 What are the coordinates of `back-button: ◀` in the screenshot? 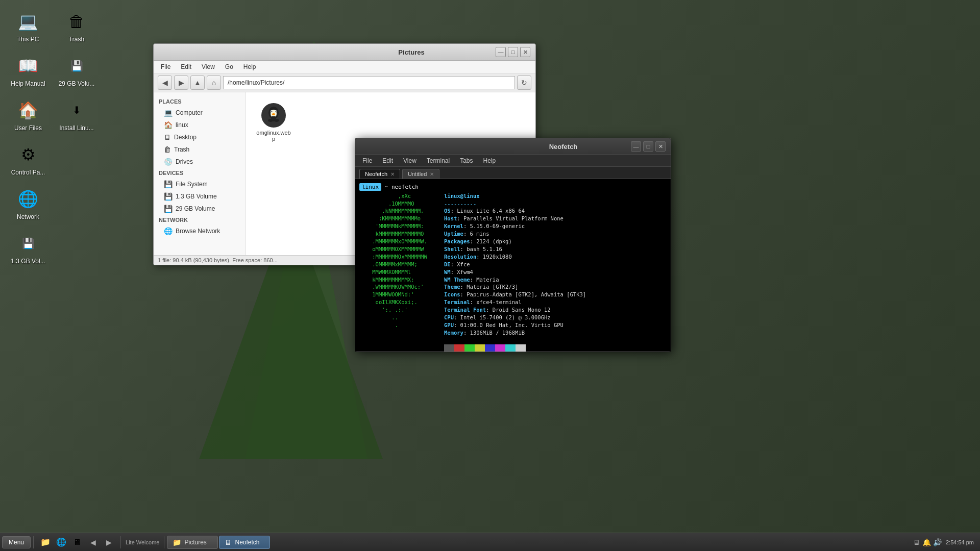 It's located at (165, 83).